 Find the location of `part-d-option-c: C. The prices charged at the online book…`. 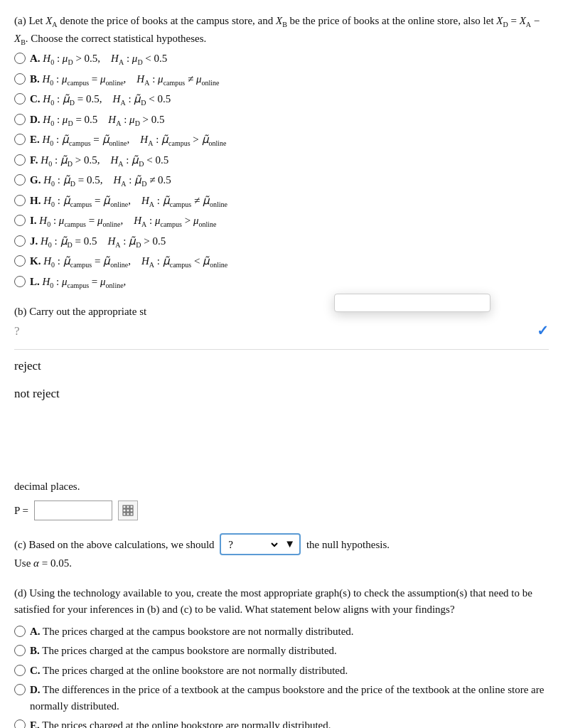

part-d-option-c: C. The prices charged at the online book… is located at coordinates (282, 671).